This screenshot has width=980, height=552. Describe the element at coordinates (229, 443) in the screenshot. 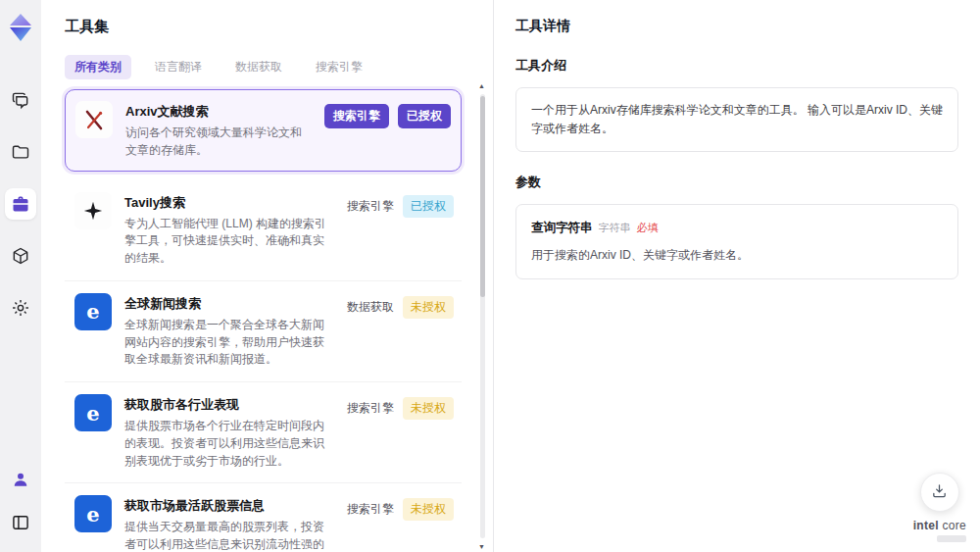

I see `tool-description: 提供股票市场各个行业在特定时间段内的表现。投资者可以利用这些信息来识别表现优于或…` at that location.